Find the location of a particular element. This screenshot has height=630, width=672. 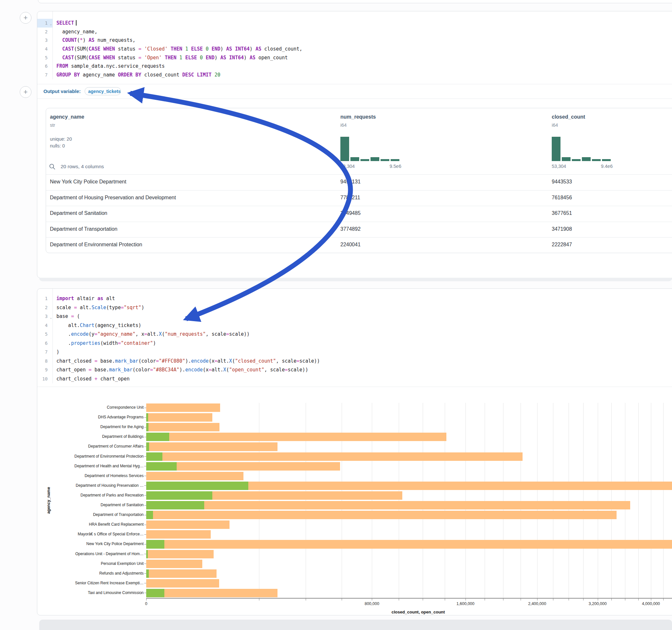

code-token: num_requests, is located at coordinates (115, 40).